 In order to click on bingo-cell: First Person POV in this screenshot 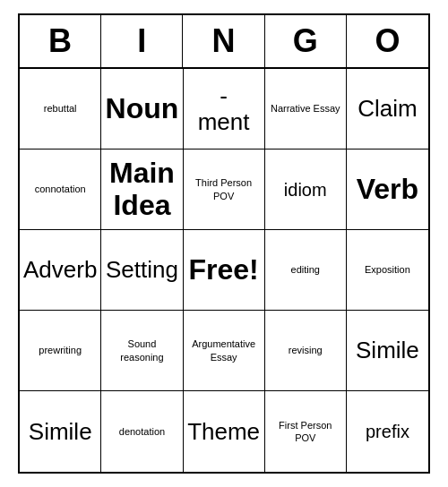, I will do `click(306, 431)`.